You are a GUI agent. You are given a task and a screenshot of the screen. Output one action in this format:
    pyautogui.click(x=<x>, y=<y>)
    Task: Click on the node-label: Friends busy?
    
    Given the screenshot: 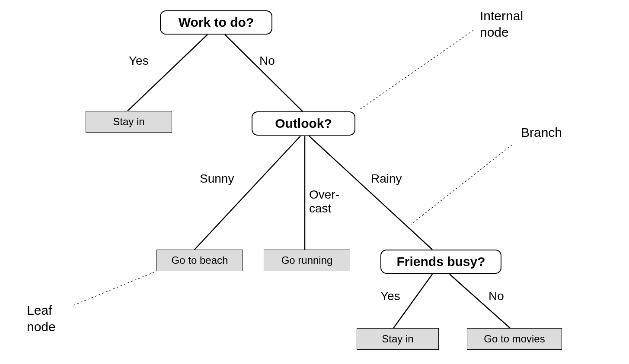 What is the action you would take?
    pyautogui.click(x=441, y=262)
    